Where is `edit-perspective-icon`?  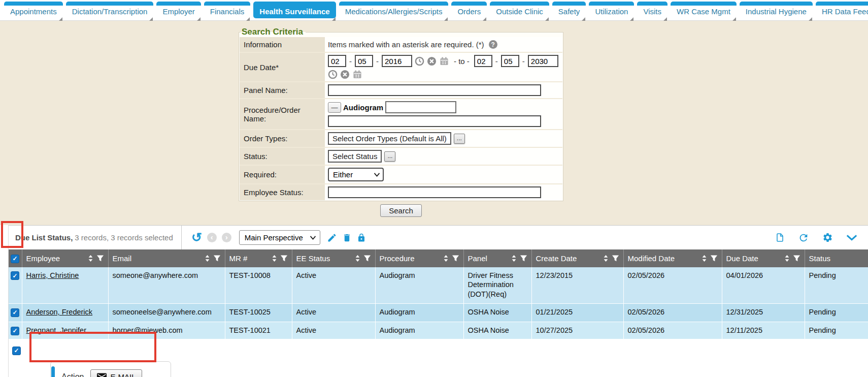
edit-perspective-icon is located at coordinates (332, 238).